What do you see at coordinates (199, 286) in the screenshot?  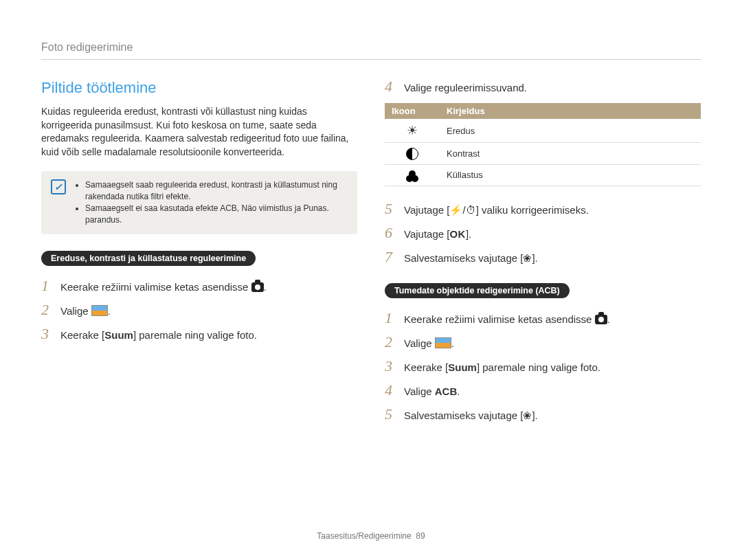 I see `step-1: 1 Keerake režiimi valimise ketas asendis…` at bounding box center [199, 286].